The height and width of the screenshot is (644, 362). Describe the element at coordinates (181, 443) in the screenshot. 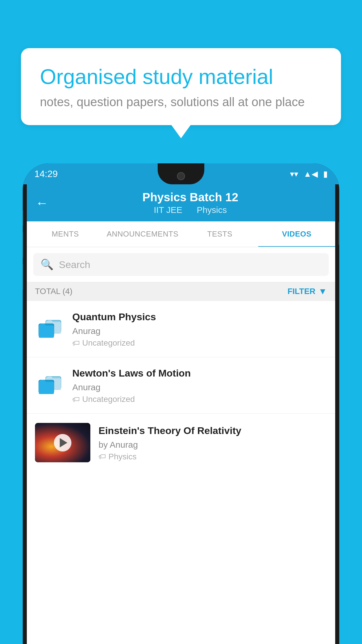

I see `list-item: Einstein's Theory Of Relativity by Anura…` at that location.